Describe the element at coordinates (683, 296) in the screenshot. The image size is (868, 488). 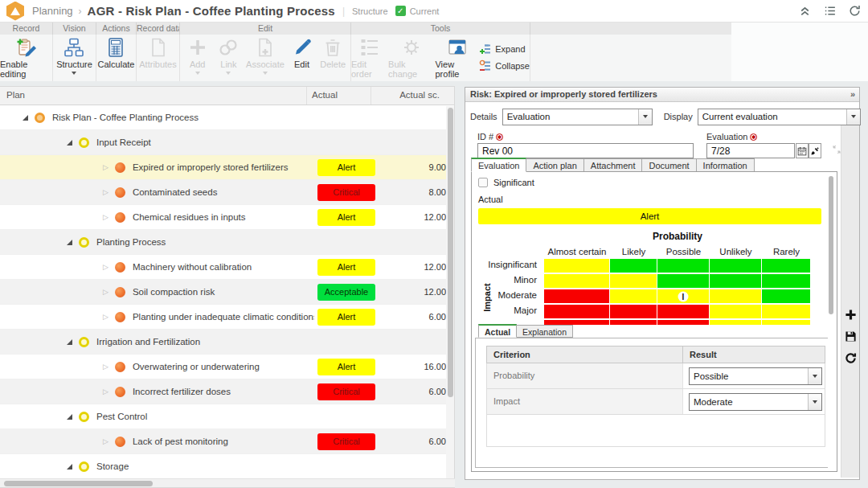
I see `matrix-cell-yellow: I` at that location.